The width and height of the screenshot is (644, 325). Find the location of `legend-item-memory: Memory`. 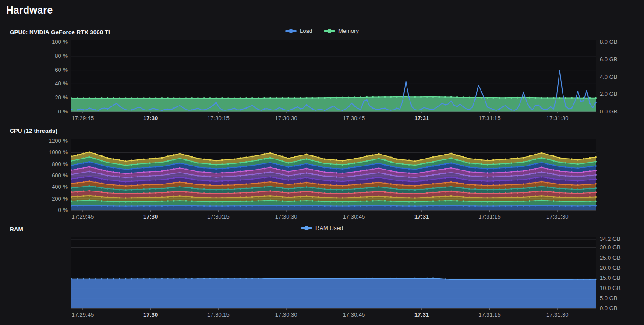

legend-item-memory: Memory is located at coordinates (341, 31).